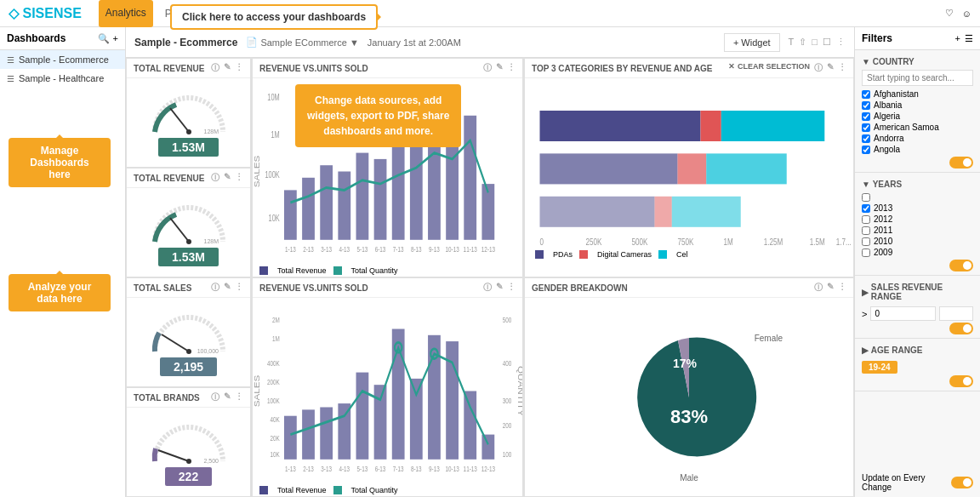 Image resolution: width=980 pixels, height=497 pixels. Describe the element at coordinates (917, 116) in the screenshot. I see `filter-item-algeria: Algeria` at that location.